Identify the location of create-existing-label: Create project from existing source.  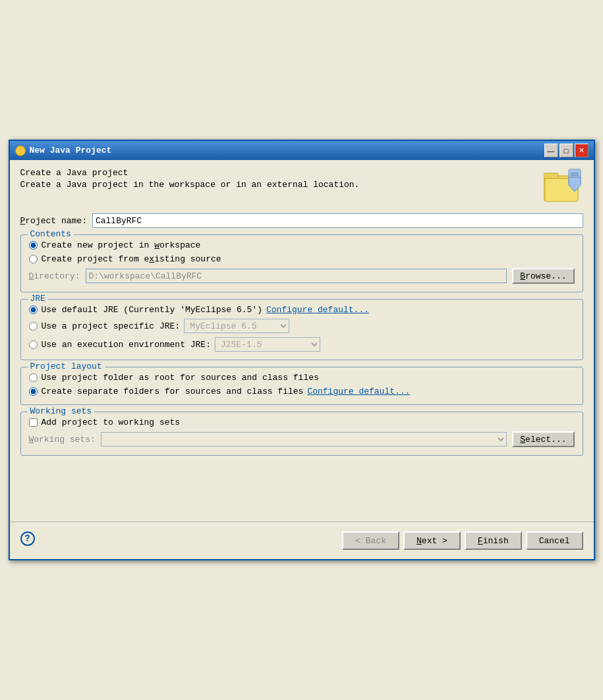
(132, 259).